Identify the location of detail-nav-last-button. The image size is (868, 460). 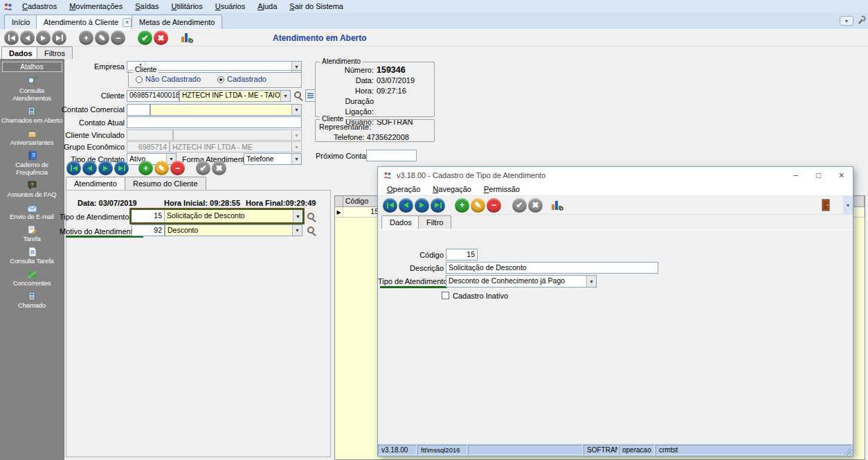
(122, 168).